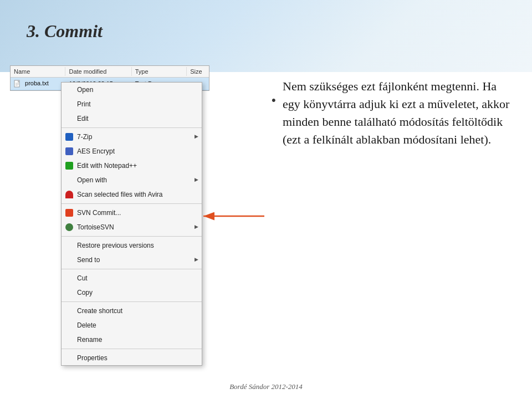 The height and width of the screenshot is (399, 532). Describe the element at coordinates (198, 71) in the screenshot. I see `col-size: Size` at that location.